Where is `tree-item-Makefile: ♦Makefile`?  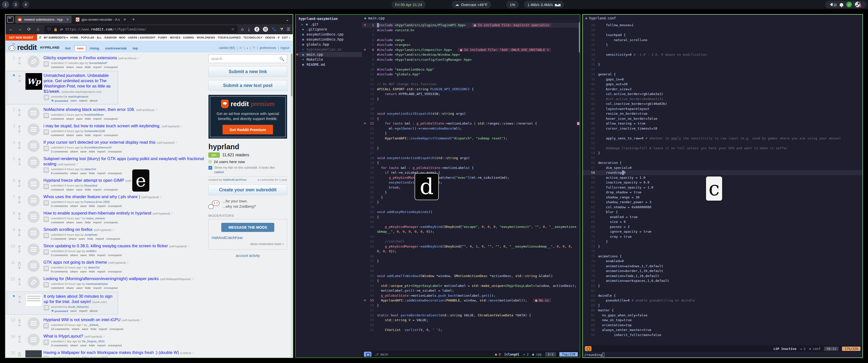
tree-item-Makefile: ♦Makefile is located at coordinates (330, 59).